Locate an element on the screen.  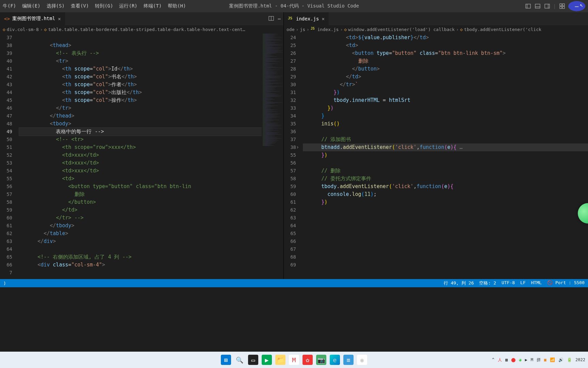
media-player-icon: ▶ is located at coordinates (267, 360).